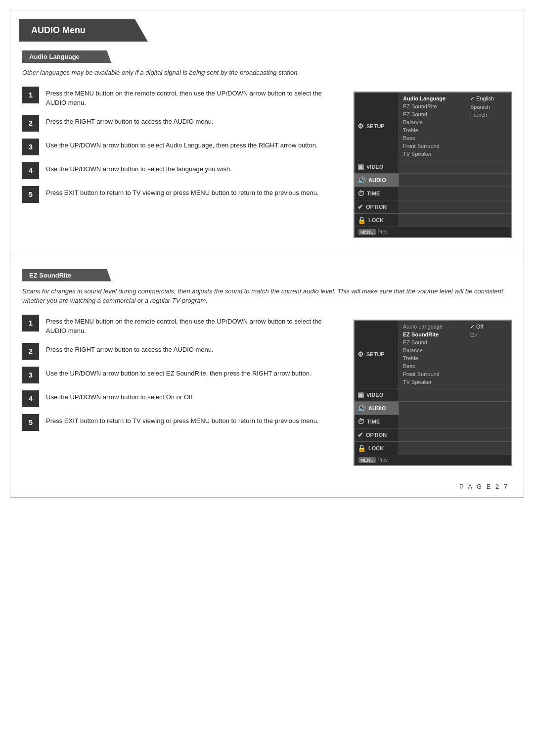  I want to click on section2-steps: 1 Press the MENU button on the remote co…, so click(180, 376).